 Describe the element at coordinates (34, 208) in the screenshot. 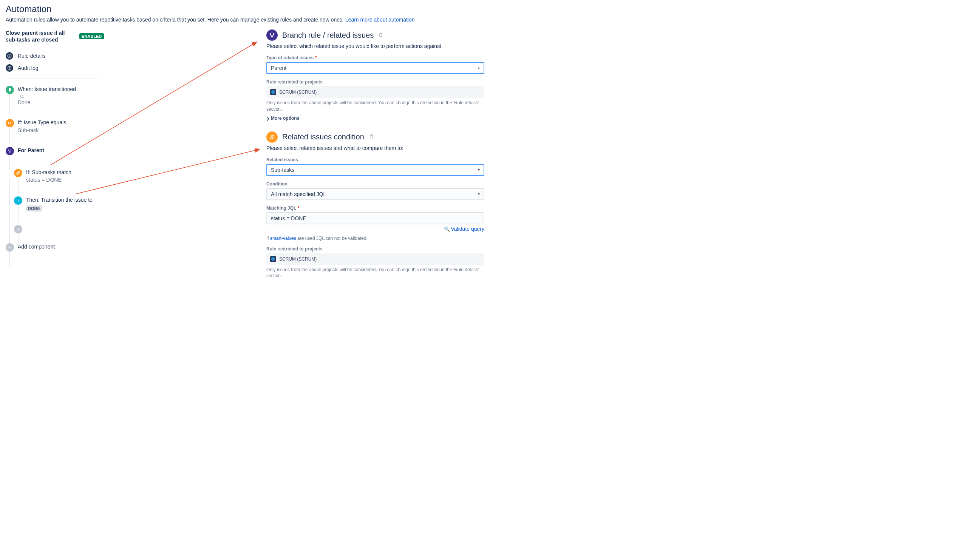

I see `status-lozenge: DONE` at that location.